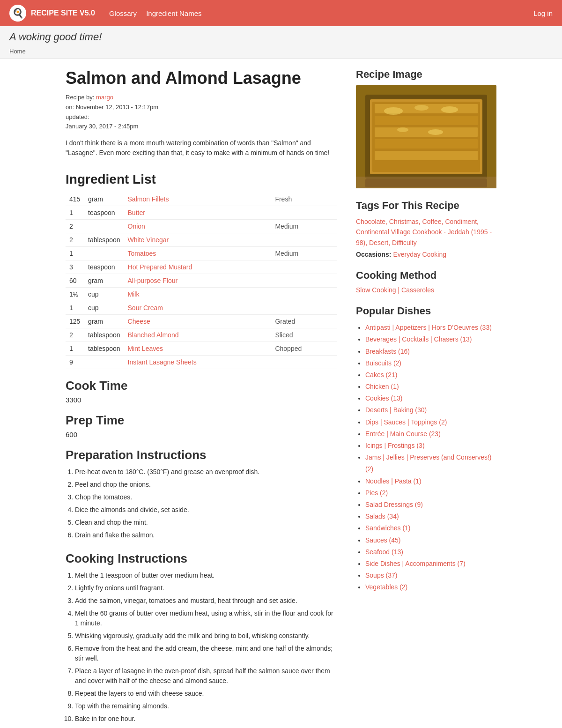 This screenshot has width=562, height=728. What do you see at coordinates (52, 13) in the screenshot?
I see `site-logo: 🍳 RECIPE SITE V5.0` at bounding box center [52, 13].